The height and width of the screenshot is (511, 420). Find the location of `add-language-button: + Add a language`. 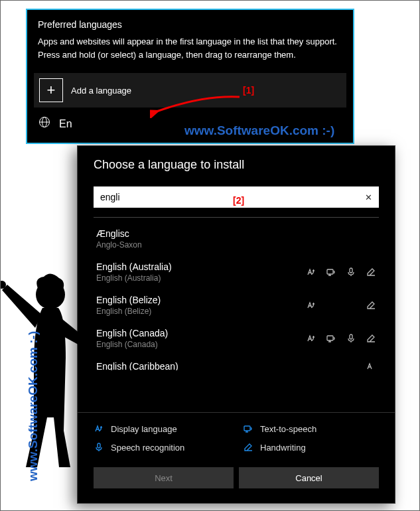

add-language-button: + Add a language is located at coordinates (190, 90).